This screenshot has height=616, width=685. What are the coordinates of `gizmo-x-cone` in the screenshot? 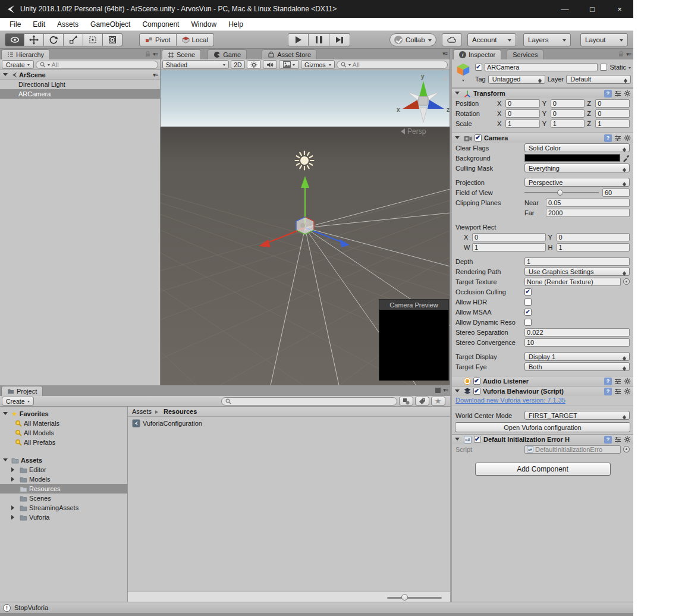 It's located at (411, 105).